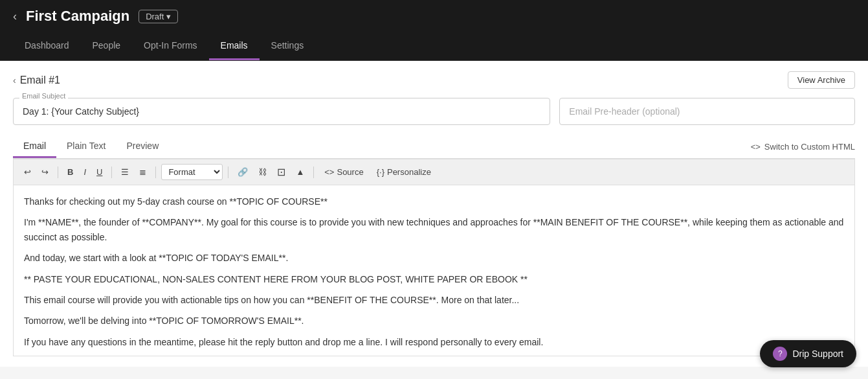 The height and width of the screenshot is (379, 868). What do you see at coordinates (780, 354) in the screenshot?
I see `drip-support-icon: ?` at bounding box center [780, 354].